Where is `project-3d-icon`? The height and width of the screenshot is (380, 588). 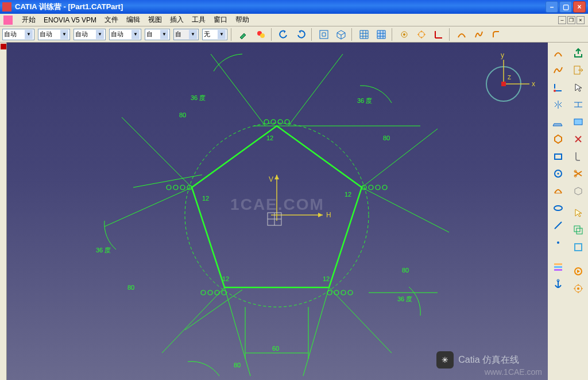 project-3d-icon is located at coordinates (578, 191).